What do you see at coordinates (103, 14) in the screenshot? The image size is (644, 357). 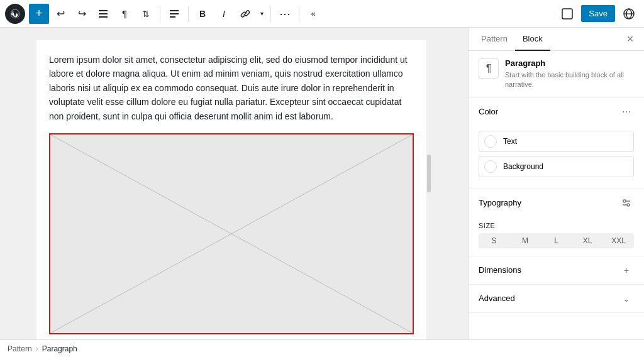 I see `list-view-icon` at bounding box center [103, 14].